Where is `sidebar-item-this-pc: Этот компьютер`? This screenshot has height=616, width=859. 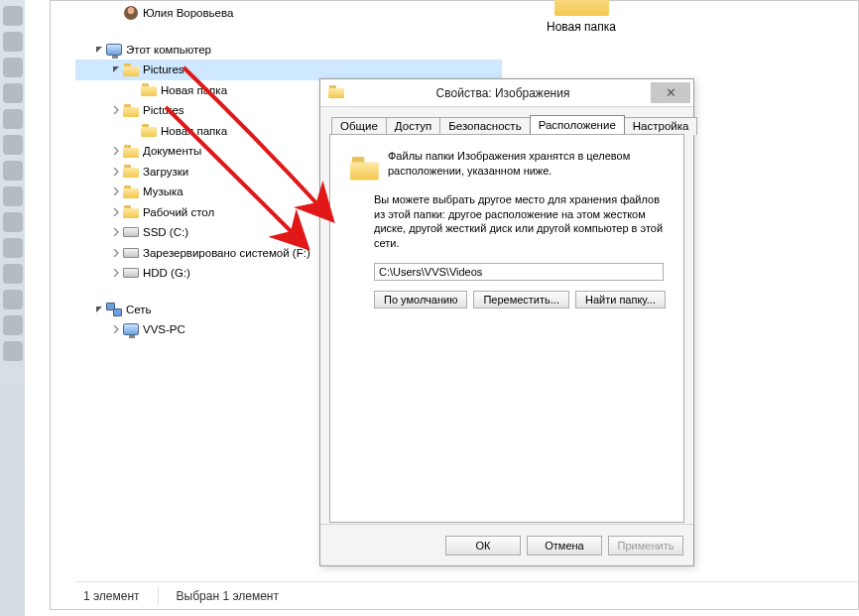
sidebar-item-this-pc: Этот компьютер is located at coordinates (289, 50).